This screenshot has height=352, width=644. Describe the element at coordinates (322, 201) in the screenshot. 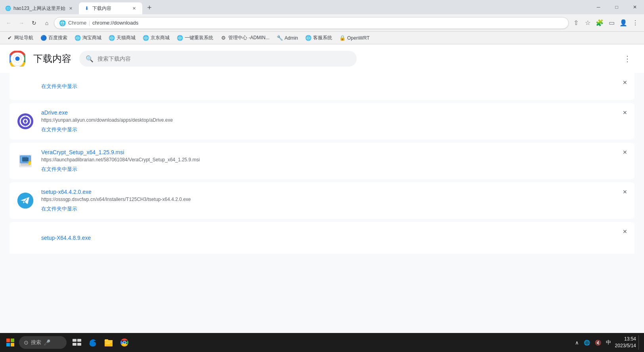

I see `download-item-tsetup: tsetup-x64.4.2.0.exe https://osssgp.dsvc…` at that location.